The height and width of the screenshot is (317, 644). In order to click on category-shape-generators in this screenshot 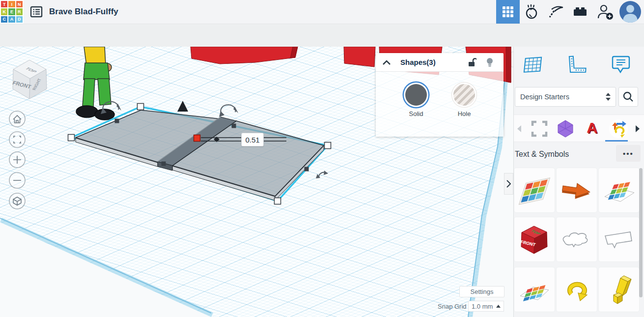, I will do `click(565, 129)`.